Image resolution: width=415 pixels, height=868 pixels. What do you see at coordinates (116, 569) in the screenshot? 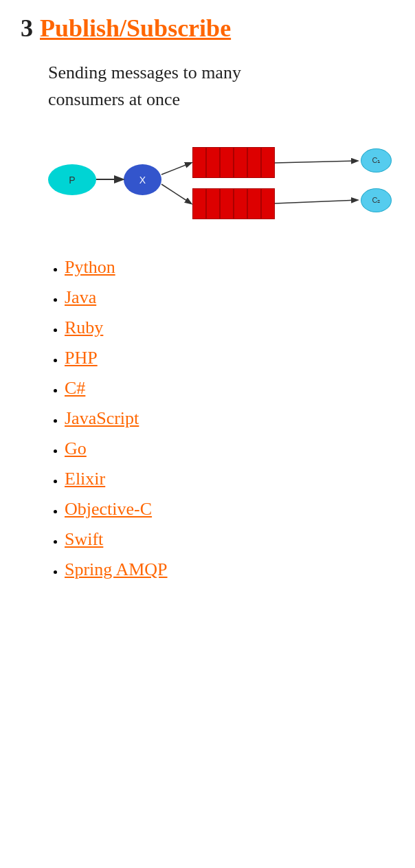
I see `language-link: Spring AMQP` at bounding box center [116, 569].